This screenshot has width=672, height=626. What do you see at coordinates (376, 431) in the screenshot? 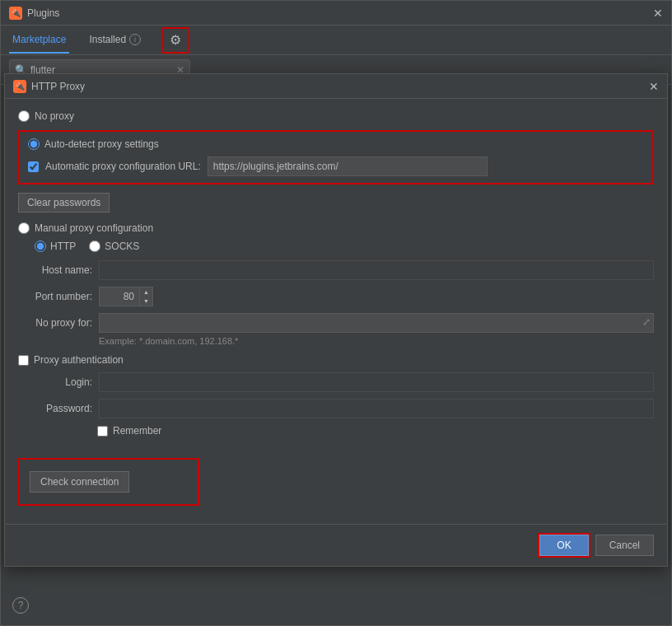
I see `remember-row: Remember` at bounding box center [376, 431].